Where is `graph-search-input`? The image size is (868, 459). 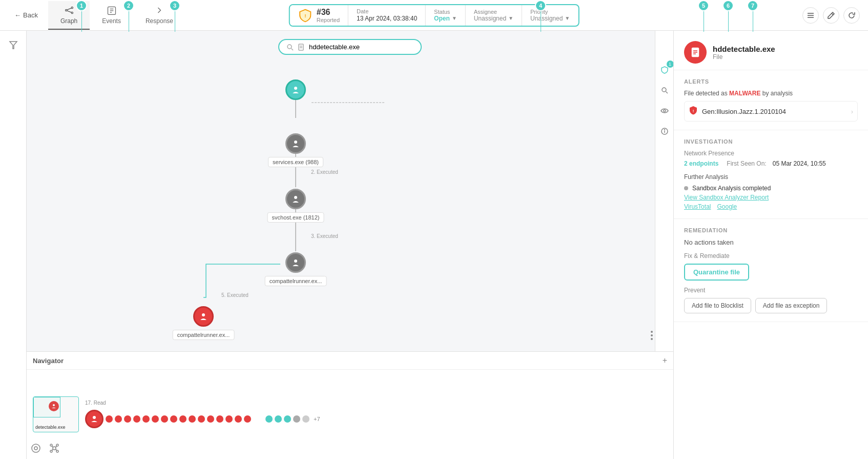
graph-search-input is located at coordinates (361, 47).